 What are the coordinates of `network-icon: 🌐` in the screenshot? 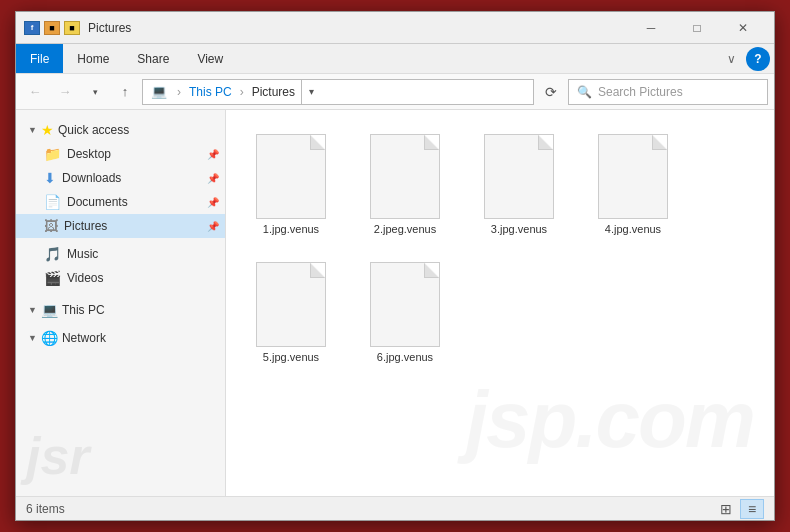 It's located at (50, 338).